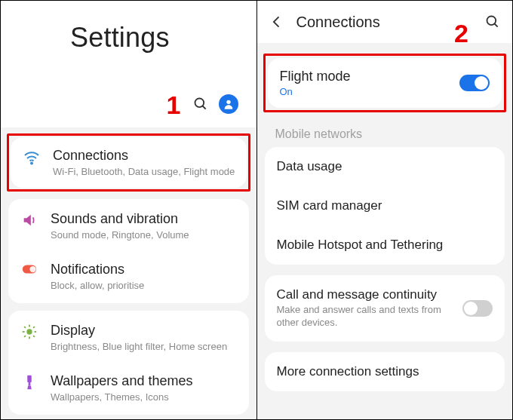 The image size is (513, 420). Describe the element at coordinates (385, 308) in the screenshot. I see `continuity-card: Call and message continuity Make and ans…` at that location.